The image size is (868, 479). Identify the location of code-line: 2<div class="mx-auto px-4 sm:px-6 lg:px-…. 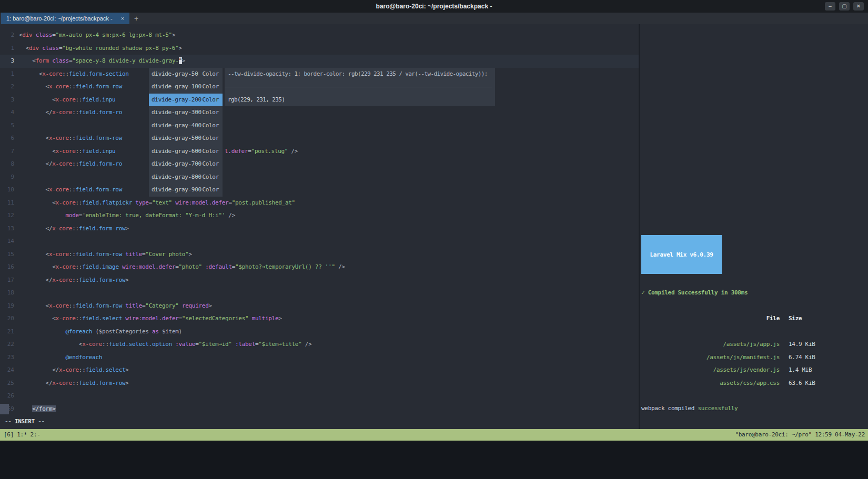
(319, 36).